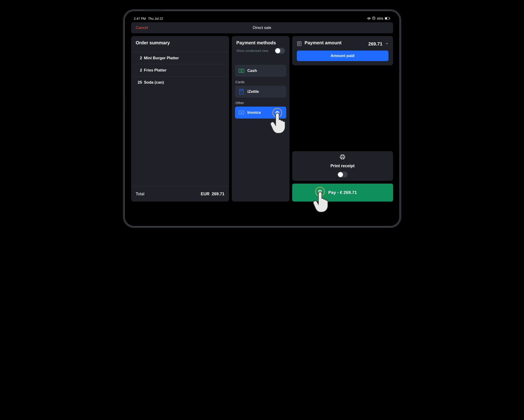 This screenshot has width=524, height=420. I want to click on order-total-row: Total EUR 269.71, so click(180, 194).